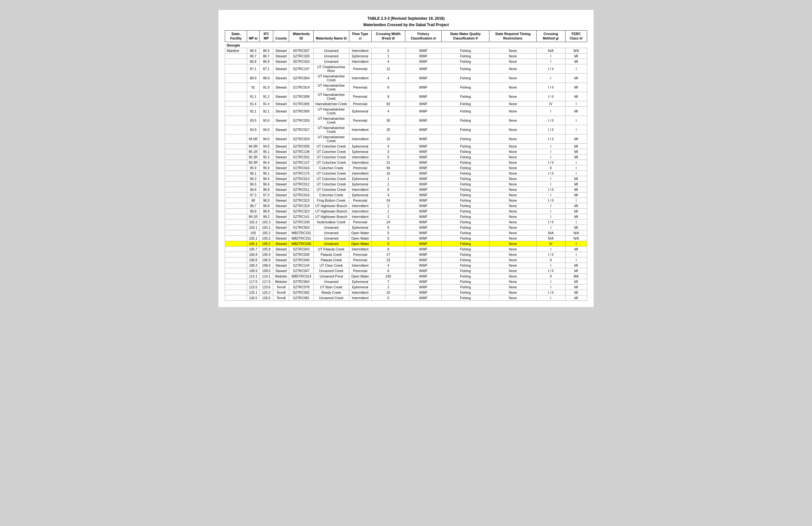 Image resolution: width=812 pixels, height=526 pixels. Describe the element at coordinates (406, 168) in the screenshot. I see `table-row: 95.995.9StewartS1TRC016Colochee CreekPer…` at that location.